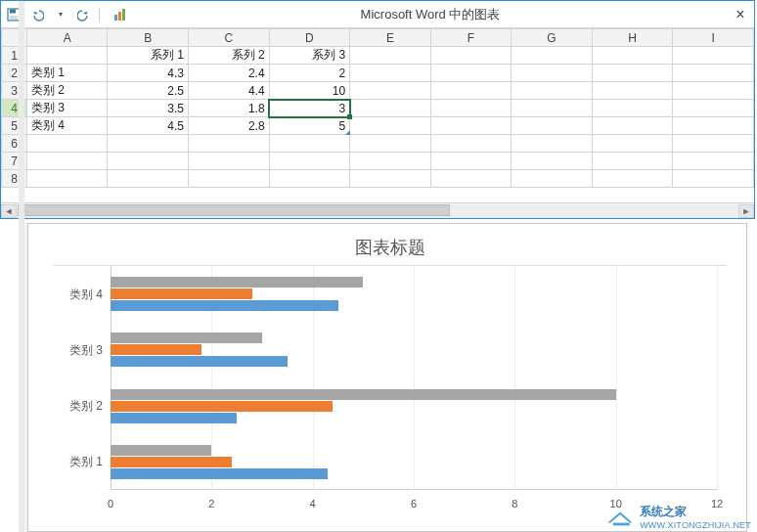  What do you see at coordinates (67, 73) in the screenshot?
I see `cell: 类别 1` at bounding box center [67, 73].